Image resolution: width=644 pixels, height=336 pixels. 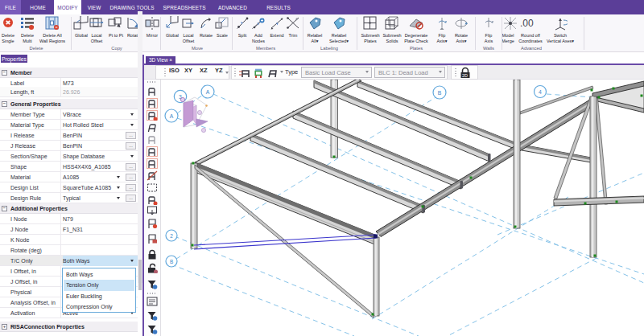 I want to click on svg-text: 2, so click(x=171, y=236).